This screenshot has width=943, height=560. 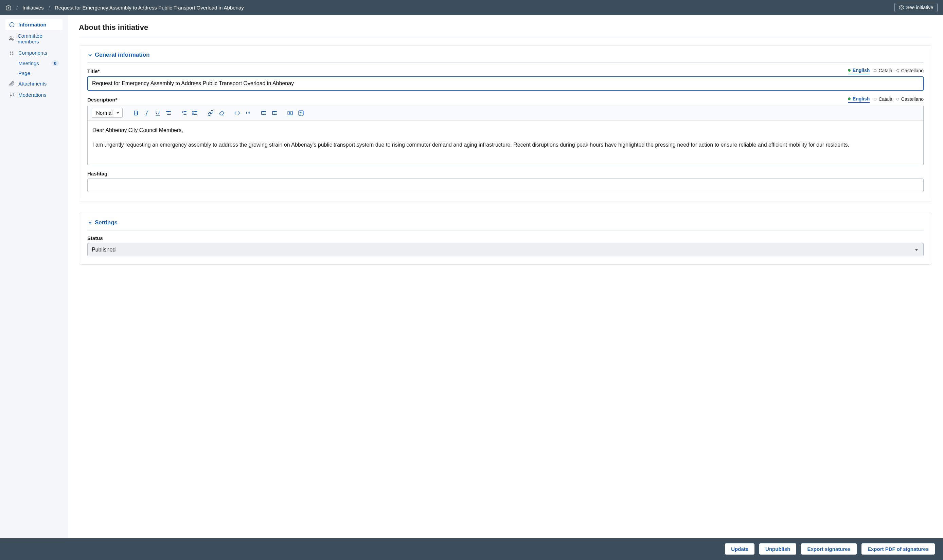 What do you see at coordinates (505, 238) in the screenshot?
I see `status-label: Status` at bounding box center [505, 238].